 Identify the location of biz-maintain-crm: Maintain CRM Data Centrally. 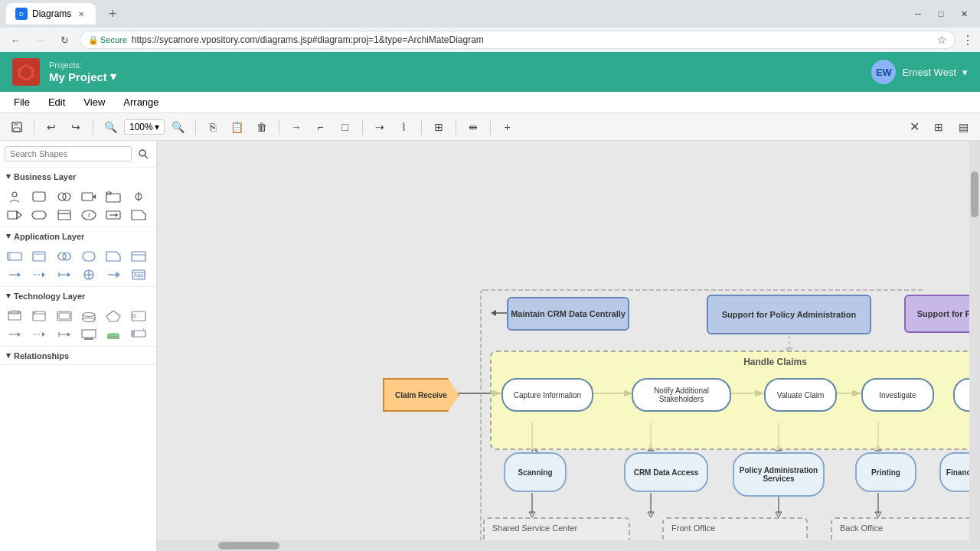
(568, 314).